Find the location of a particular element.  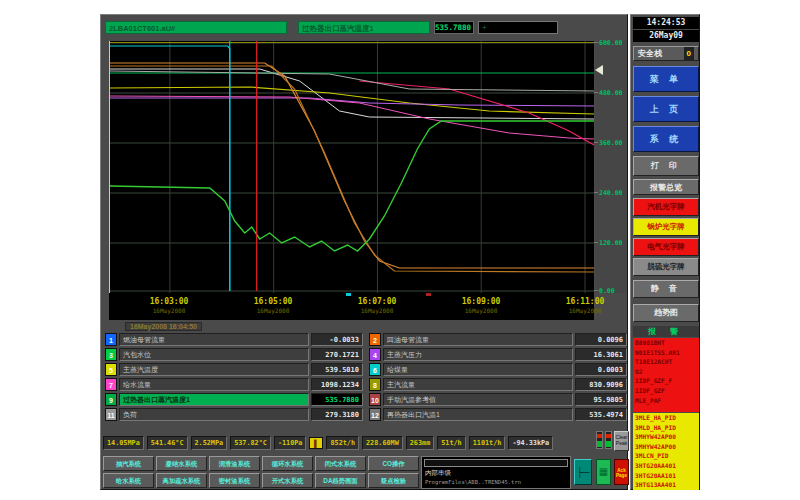

alarm-overview-button: 报警总览 is located at coordinates (666, 187).